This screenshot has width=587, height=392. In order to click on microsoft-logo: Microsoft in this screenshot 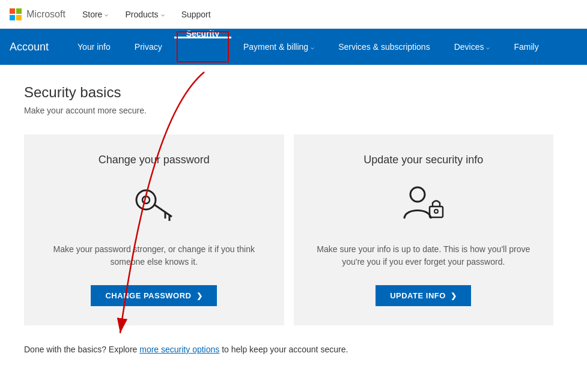, I will do `click(37, 14)`.